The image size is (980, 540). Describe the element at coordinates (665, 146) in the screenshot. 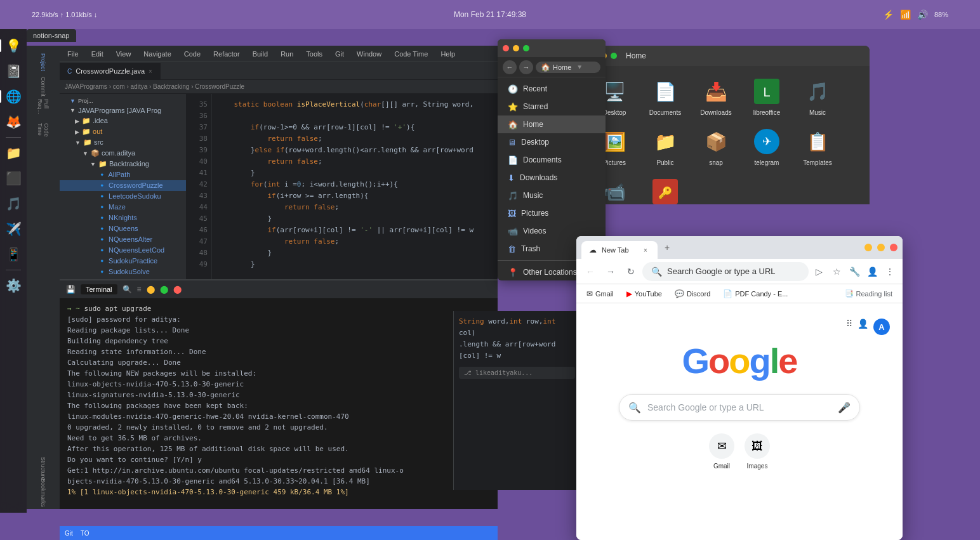

I see `fg-item-public: 📁 Public` at that location.